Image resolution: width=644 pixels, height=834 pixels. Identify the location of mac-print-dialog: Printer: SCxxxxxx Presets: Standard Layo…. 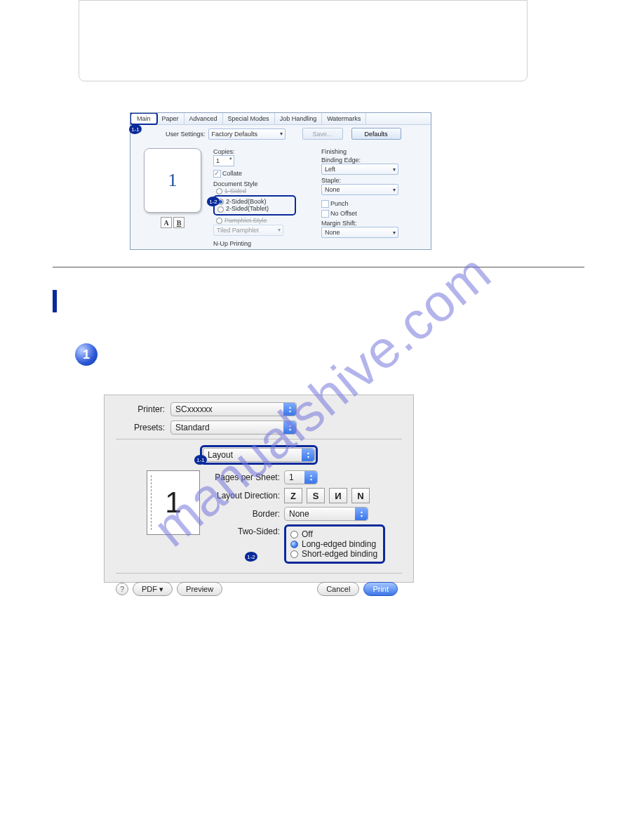
(259, 489).